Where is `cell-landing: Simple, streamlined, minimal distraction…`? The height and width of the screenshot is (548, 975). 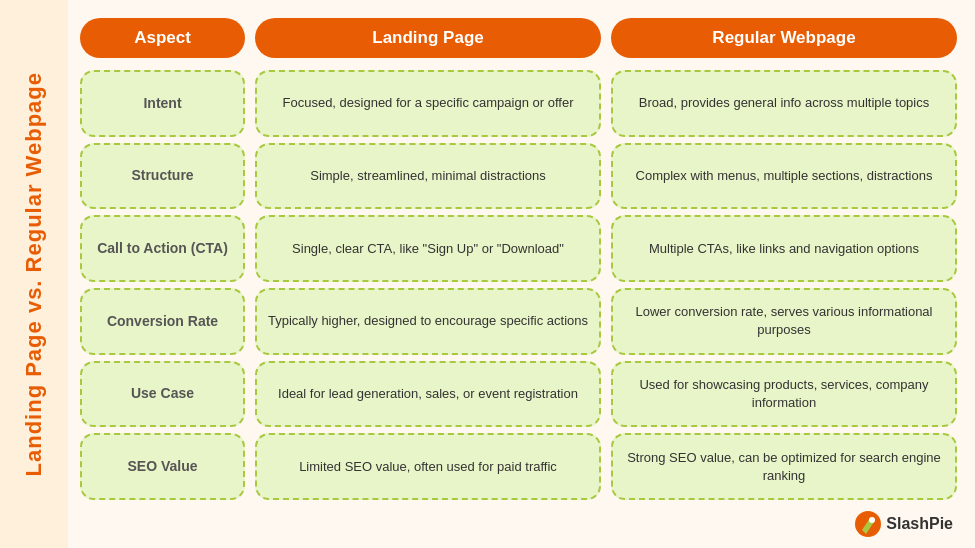 cell-landing: Simple, streamlined, minimal distraction… is located at coordinates (428, 176).